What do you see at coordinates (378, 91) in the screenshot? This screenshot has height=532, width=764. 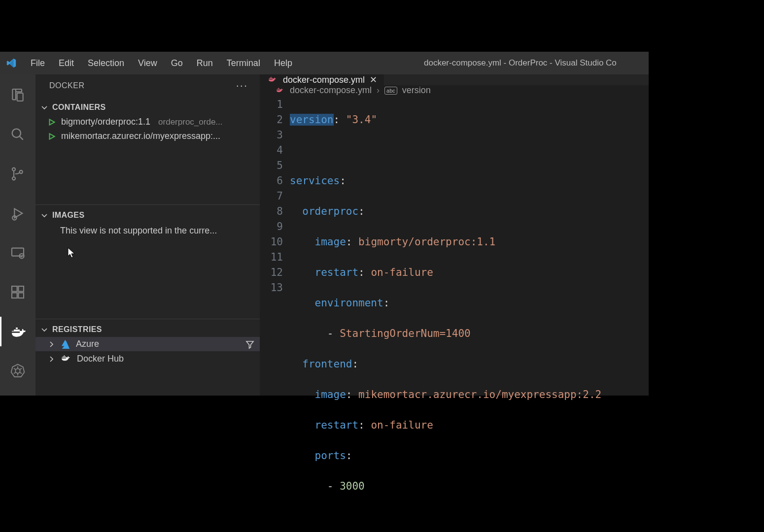 I see `chevron-right-icon: ›` at bounding box center [378, 91].